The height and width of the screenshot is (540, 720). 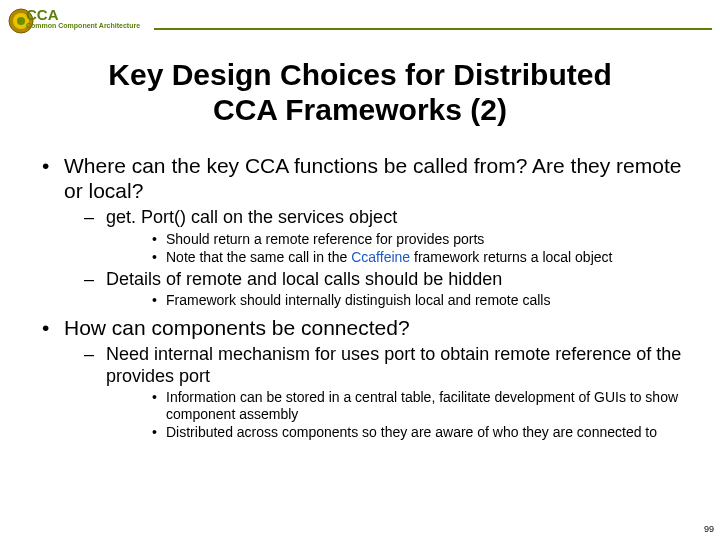 What do you see at coordinates (398, 432) in the screenshot?
I see `bullet-2-1-2: Distributed across components so they ar…` at bounding box center [398, 432].